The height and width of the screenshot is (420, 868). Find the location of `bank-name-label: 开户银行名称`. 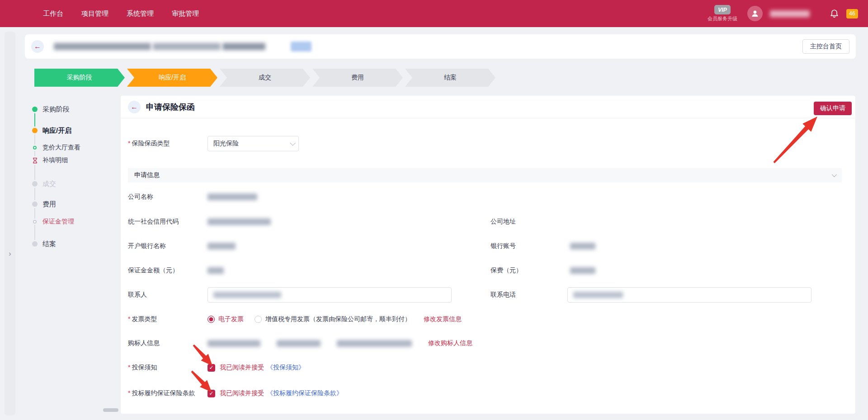

bank-name-label: 开户银行名称 is located at coordinates (147, 246).